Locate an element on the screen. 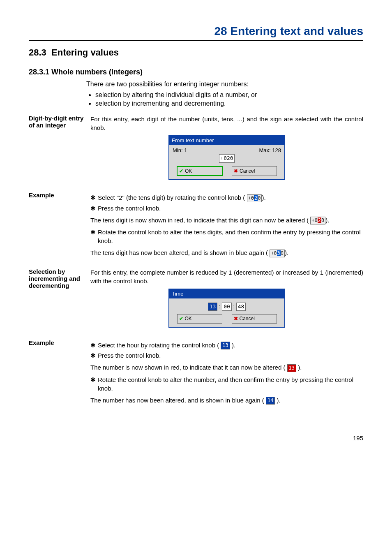 The height and width of the screenshot is (555, 392). step-text: Rotate the control knob to alter the ten… is located at coordinates (231, 236).